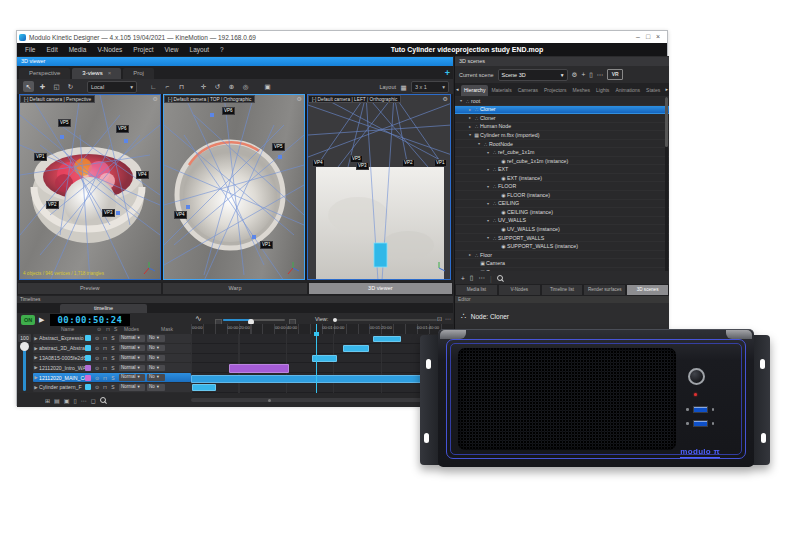 The height and width of the screenshot is (533, 800). Describe the element at coordinates (562, 144) in the screenshot. I see `tree-node: ▾ ∴ RootNode` at that location.